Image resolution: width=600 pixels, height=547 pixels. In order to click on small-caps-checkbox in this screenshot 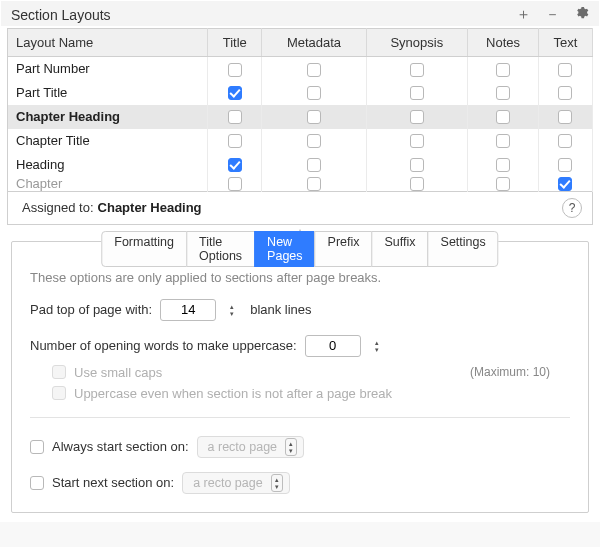, I will do `click(59, 372)`.